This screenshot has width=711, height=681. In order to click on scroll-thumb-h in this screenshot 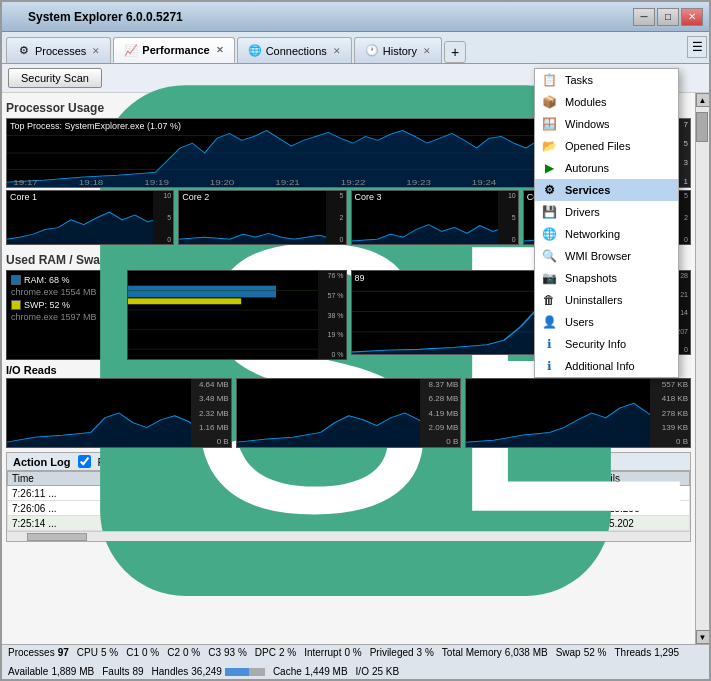, I will do `click(57, 537)`.